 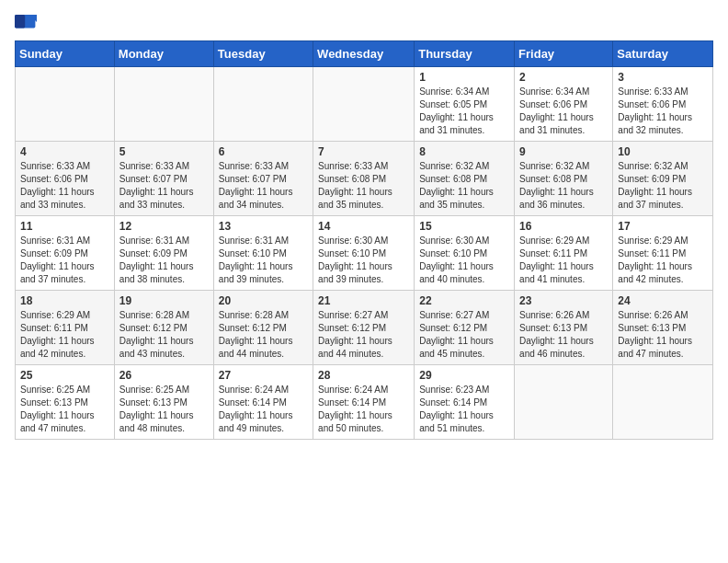 What do you see at coordinates (464, 77) in the screenshot?
I see `day-number: 1` at bounding box center [464, 77].